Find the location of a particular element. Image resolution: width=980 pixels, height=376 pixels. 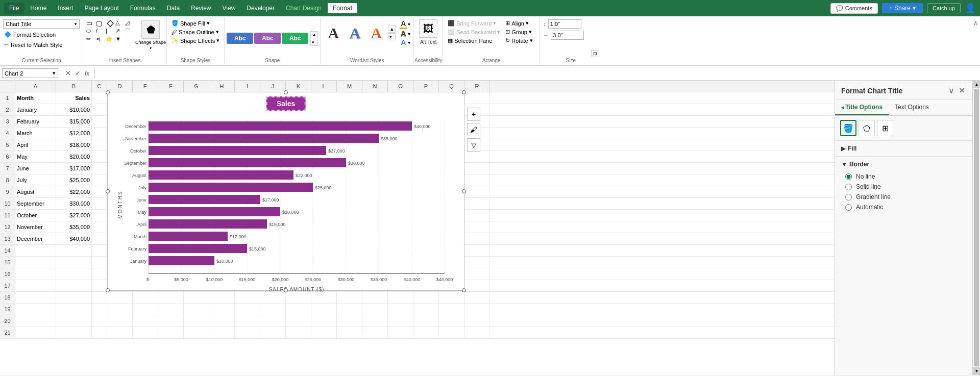

handle-tm is located at coordinates (286, 92).